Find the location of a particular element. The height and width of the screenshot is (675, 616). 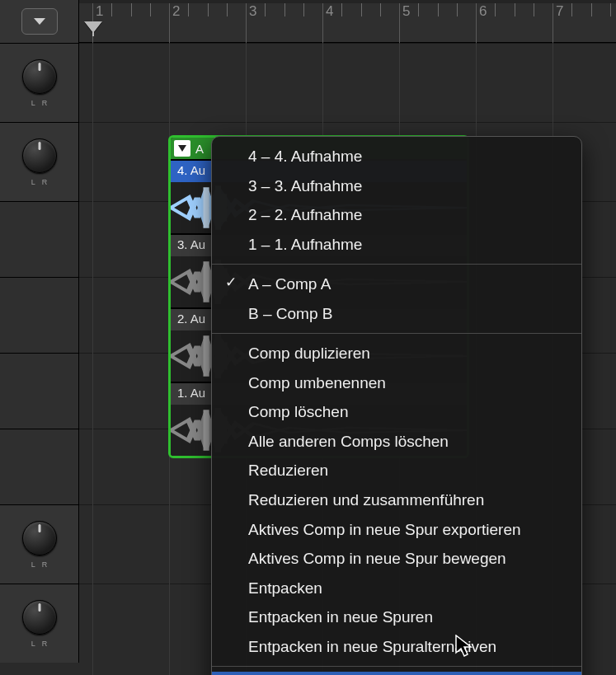

ruler-bar-number: 6 is located at coordinates (483, 12).